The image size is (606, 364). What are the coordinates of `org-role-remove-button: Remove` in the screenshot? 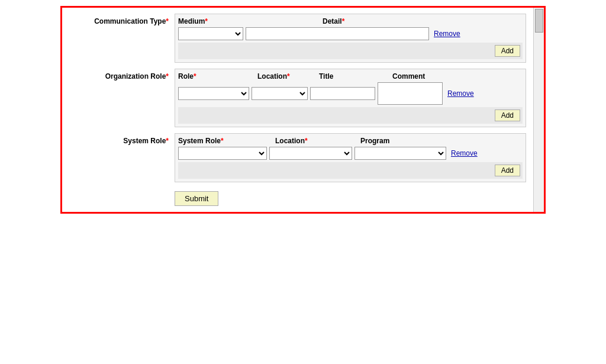 It's located at (460, 94).